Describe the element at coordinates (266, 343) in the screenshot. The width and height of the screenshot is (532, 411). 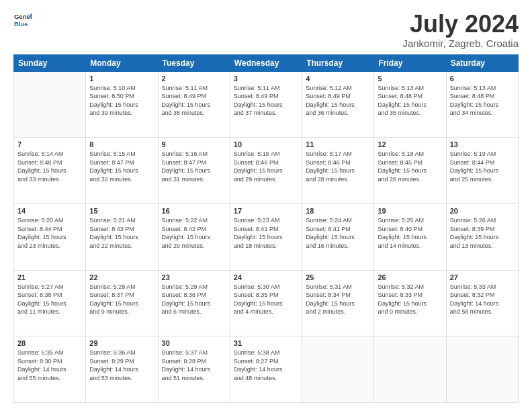
I see `day-number: 31` at that location.